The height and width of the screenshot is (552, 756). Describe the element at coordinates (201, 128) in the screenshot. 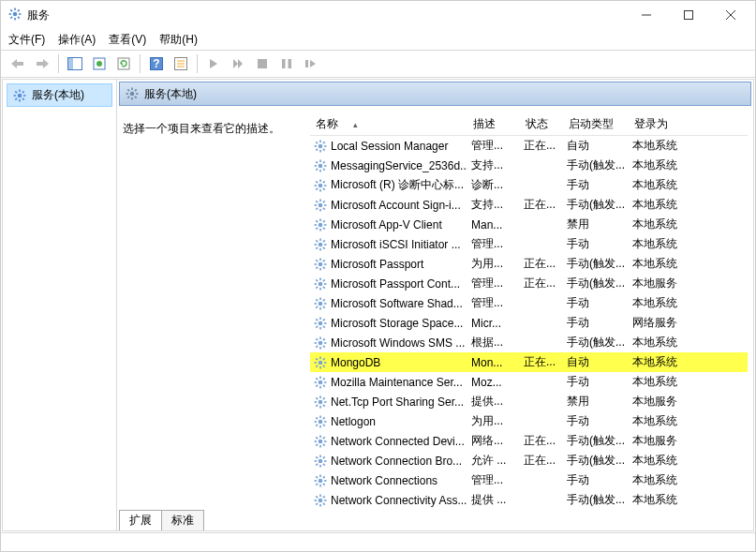

I see `description-prompt: 选择一个项目来查看它的描述。` at that location.